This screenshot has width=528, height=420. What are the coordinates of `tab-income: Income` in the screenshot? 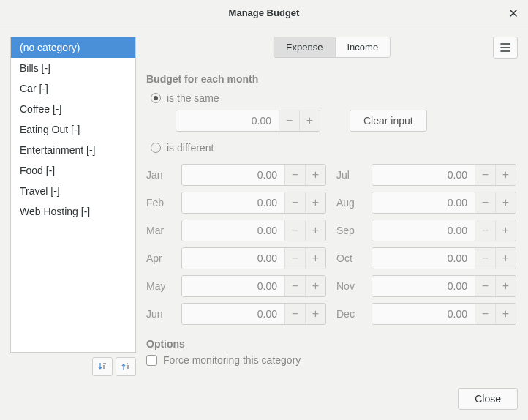 It's located at (362, 47).